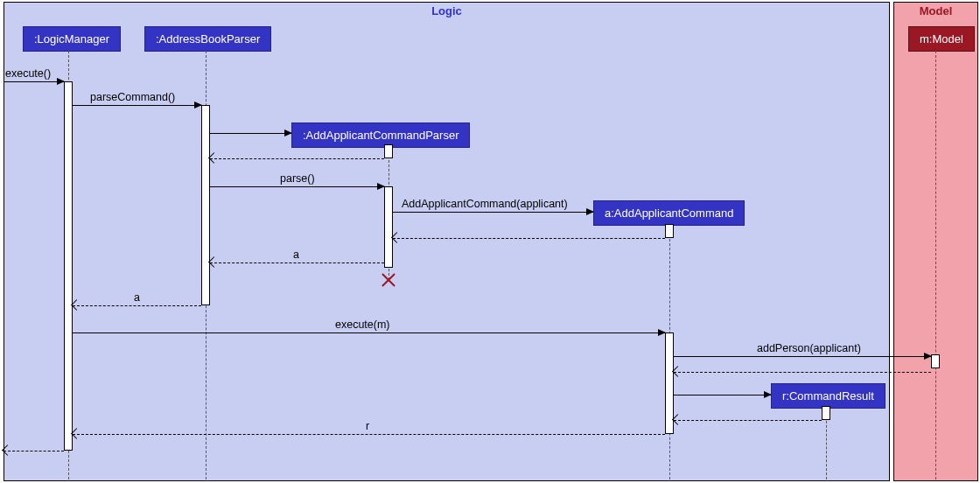 Image resolution: width=980 pixels, height=483 pixels. Describe the element at coordinates (72, 38) in the screenshot. I see `participant-logic-manager: :LogicManager` at that location.